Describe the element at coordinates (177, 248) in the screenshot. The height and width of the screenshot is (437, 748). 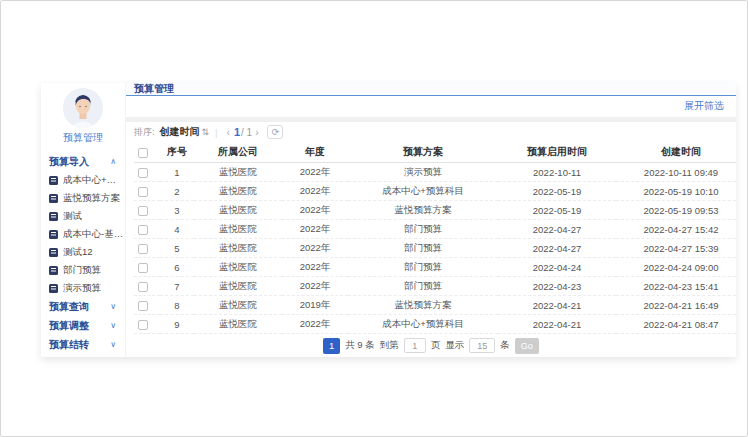
I see `cell-no: 5` at that location.